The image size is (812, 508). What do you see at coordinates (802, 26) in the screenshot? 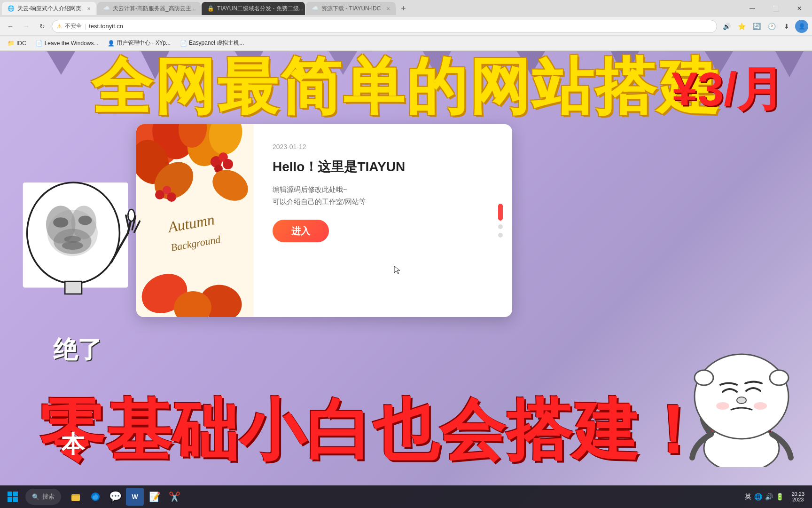
I see `profile-icon: 👤` at bounding box center [802, 26].